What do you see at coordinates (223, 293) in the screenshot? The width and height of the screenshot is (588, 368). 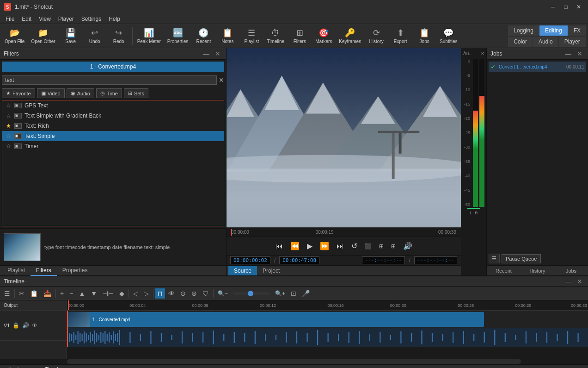 I see `zoom-out-button: 🔍−` at bounding box center [223, 293].